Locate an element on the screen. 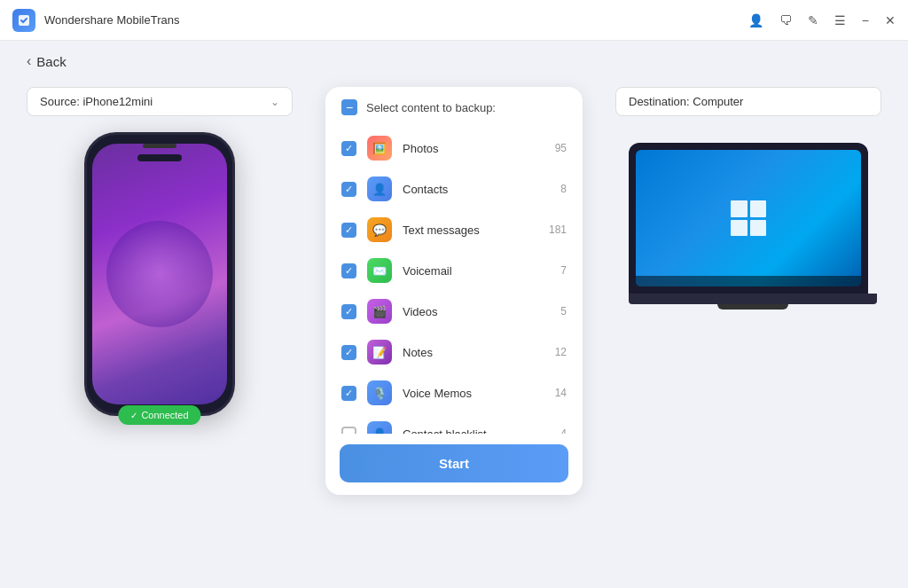 The height and width of the screenshot is (588, 908). checkbox-contacts is located at coordinates (349, 190).